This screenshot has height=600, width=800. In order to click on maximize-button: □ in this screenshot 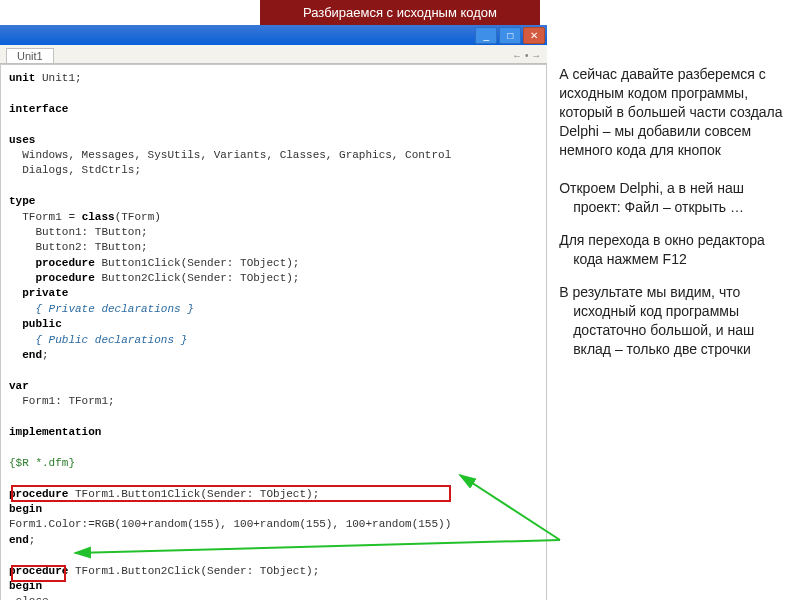, I will do `click(510, 36)`.